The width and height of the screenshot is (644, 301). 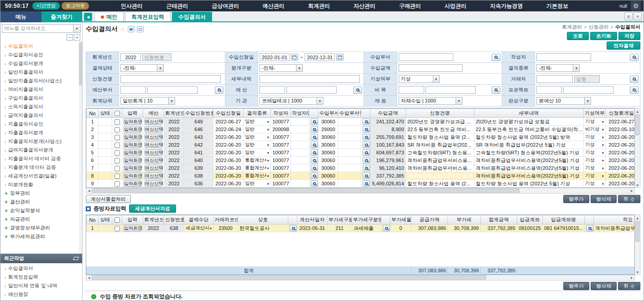 I want to click on table-row: 2입력화면예산선택20226462022-06-24일반▼20009829000…, so click(x=361, y=129).